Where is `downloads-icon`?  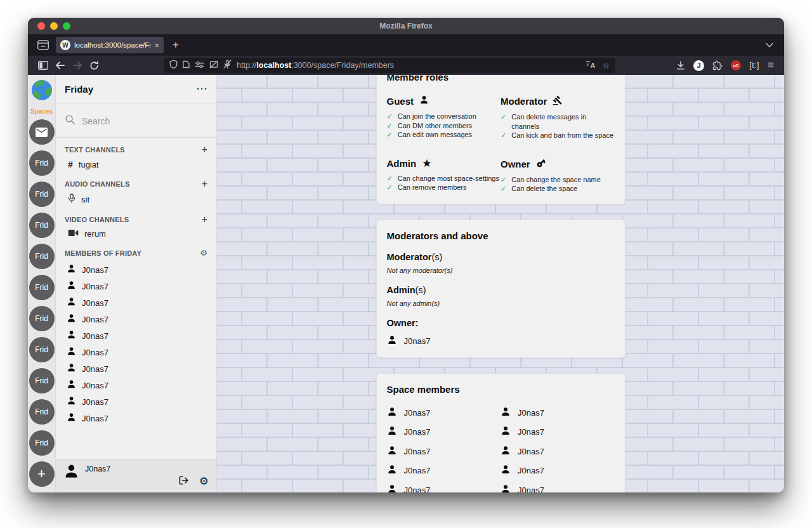
downloads-icon is located at coordinates (681, 65).